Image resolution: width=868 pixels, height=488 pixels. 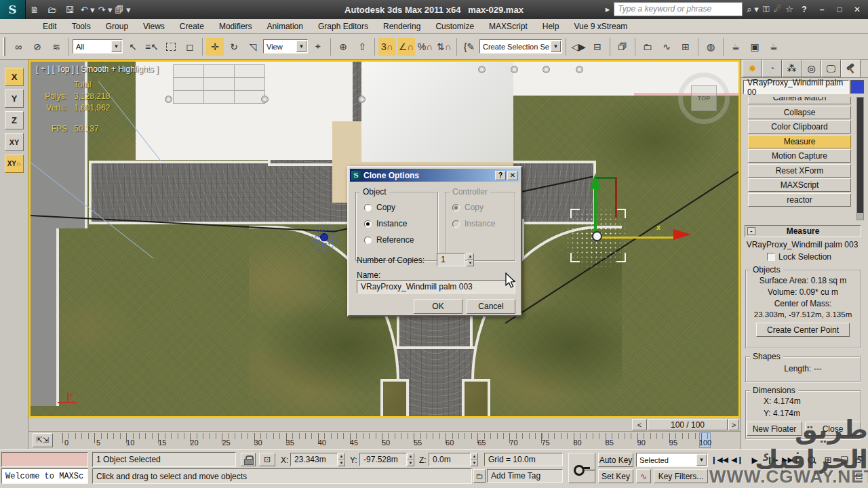 I want to click on z-coordinate-field: 0.0m, so click(x=450, y=460).